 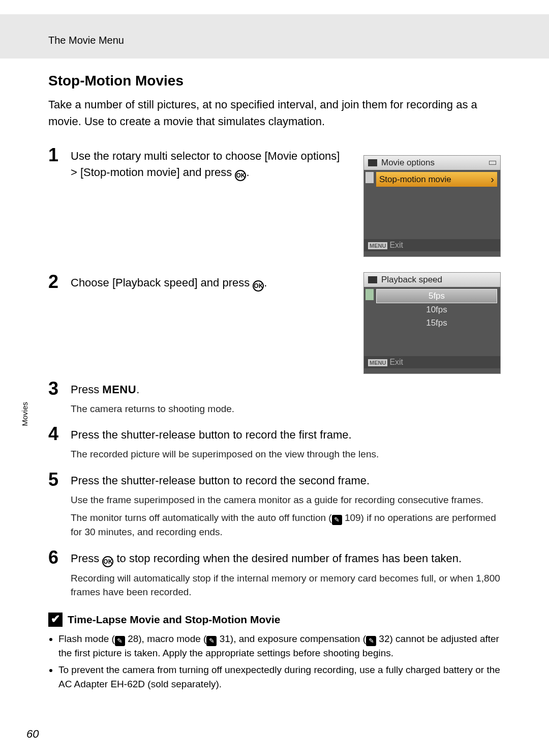 What do you see at coordinates (132, 639) in the screenshot?
I see `page-ref-number: 28` at bounding box center [132, 639].